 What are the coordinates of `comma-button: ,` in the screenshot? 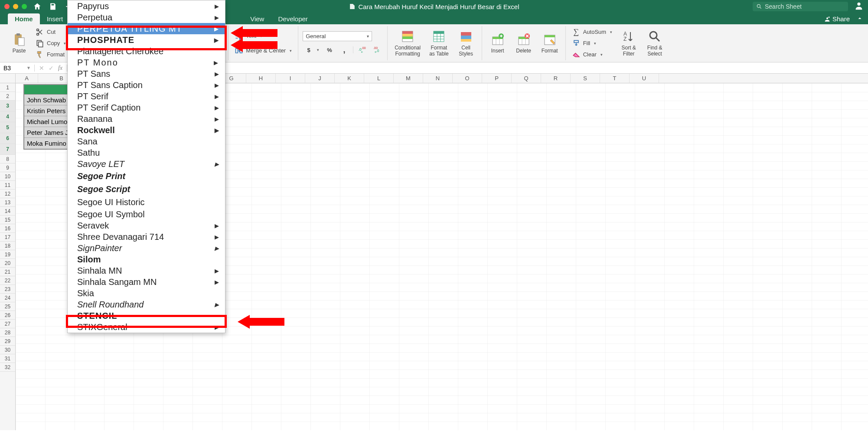 It's located at (344, 50).